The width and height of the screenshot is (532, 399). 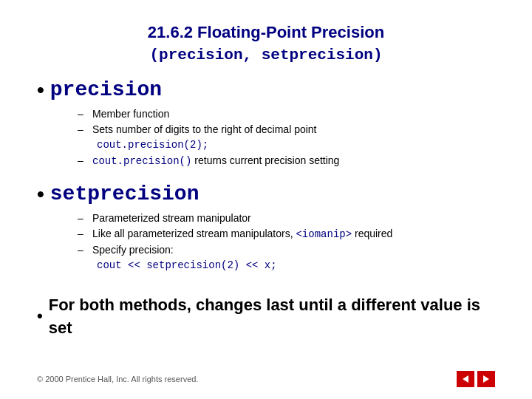 I want to click on list-item: – Specify precision: cout << setprecisio…, so click(x=287, y=258).